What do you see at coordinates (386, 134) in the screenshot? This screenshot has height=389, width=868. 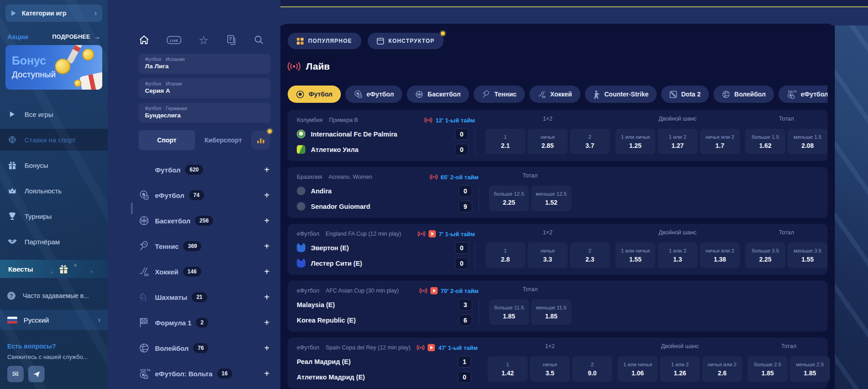 I see `team-row: Internacional Fc De Palmira 0` at bounding box center [386, 134].